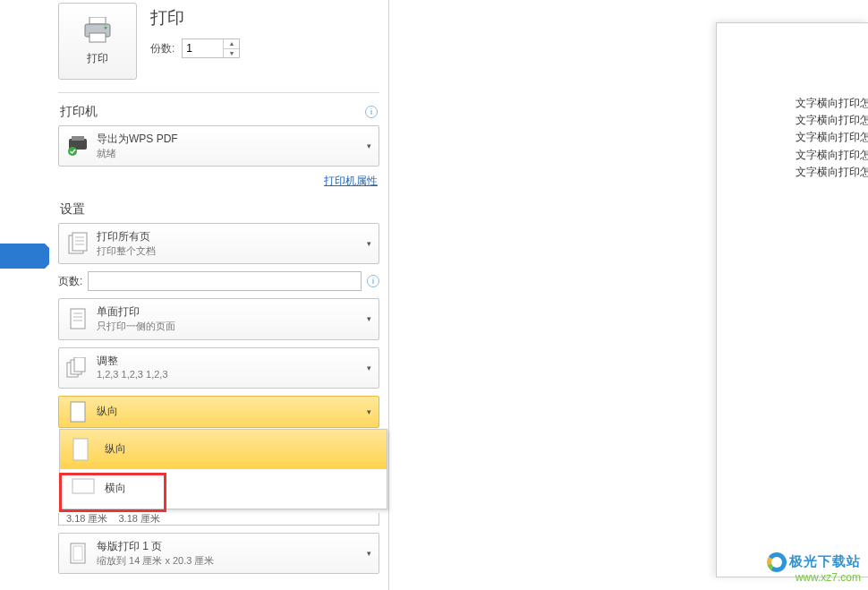  Describe the element at coordinates (195, 48) in the screenshot. I see `copies-row: 份数: ▲ ▼` at that location.